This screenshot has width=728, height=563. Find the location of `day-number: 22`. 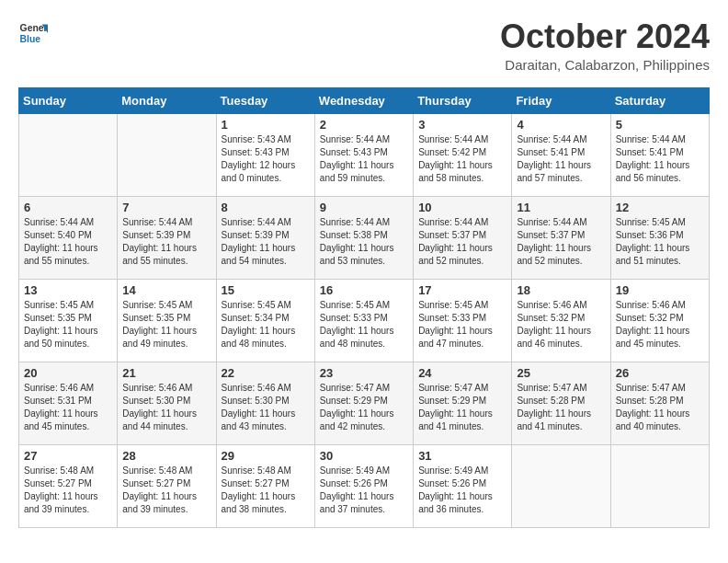

day-number: 22 is located at coordinates (266, 373).